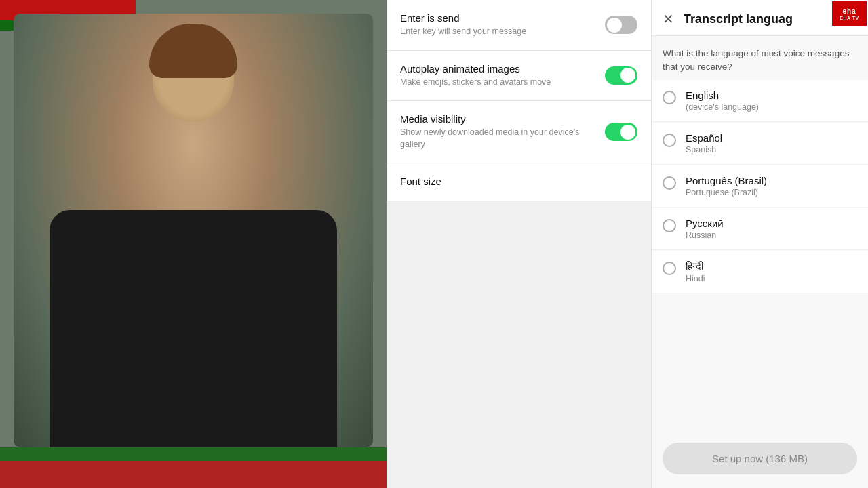  What do you see at coordinates (726, 186) in the screenshot?
I see `language-portuguese-text: Português (Brasil) Portuguese (Brazil)` at bounding box center [726, 186].